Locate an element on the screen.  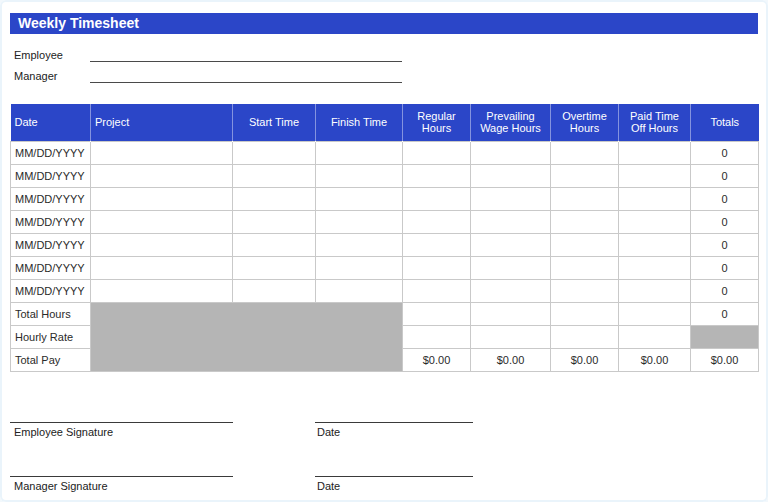
merged-gray-cell is located at coordinates (247, 336).